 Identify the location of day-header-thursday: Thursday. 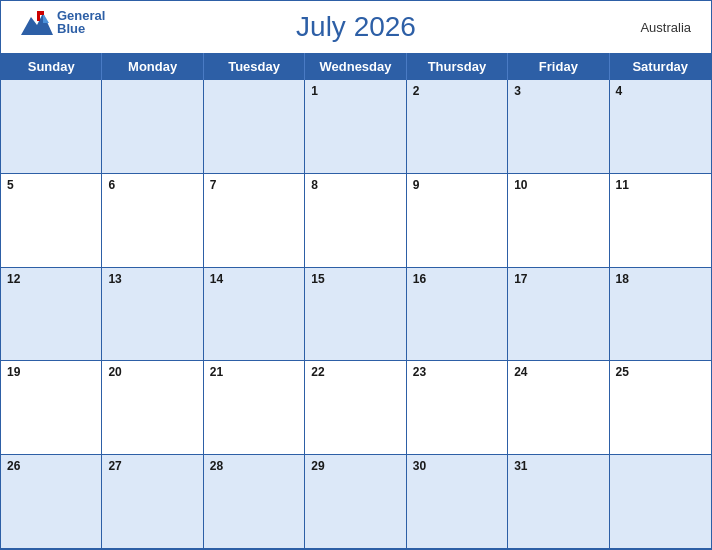
(458, 66).